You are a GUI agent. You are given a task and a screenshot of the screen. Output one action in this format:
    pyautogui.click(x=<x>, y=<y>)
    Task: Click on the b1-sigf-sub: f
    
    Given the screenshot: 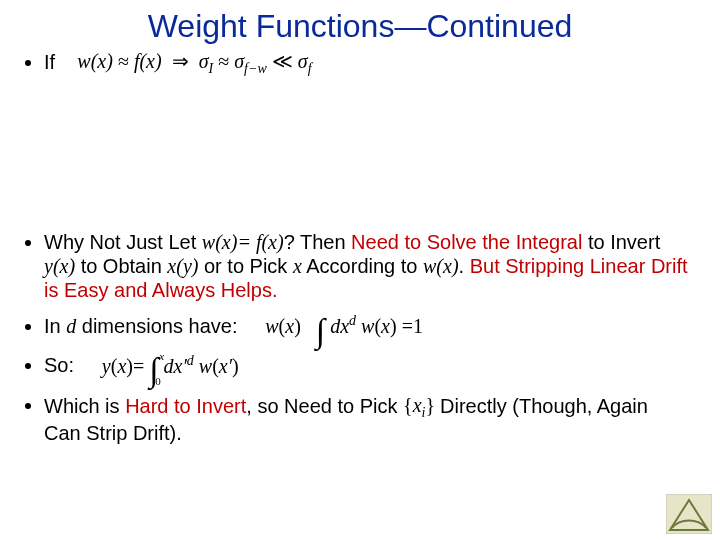 What is the action you would take?
    pyautogui.click(x=310, y=68)
    